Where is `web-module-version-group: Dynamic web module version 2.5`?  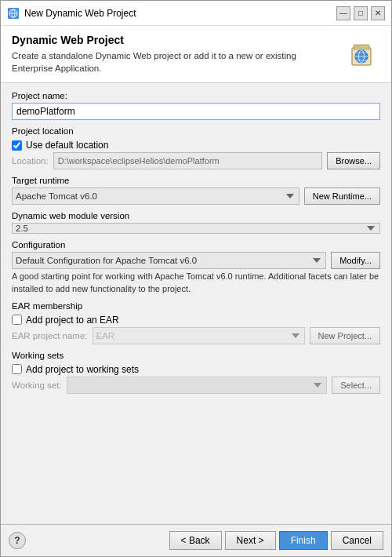 web-module-version-group: Dynamic web module version 2.5 is located at coordinates (196, 221).